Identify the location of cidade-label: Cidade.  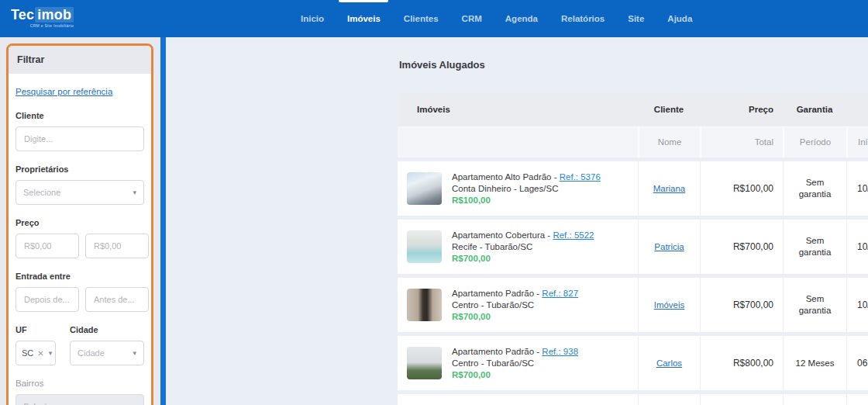
(107, 330).